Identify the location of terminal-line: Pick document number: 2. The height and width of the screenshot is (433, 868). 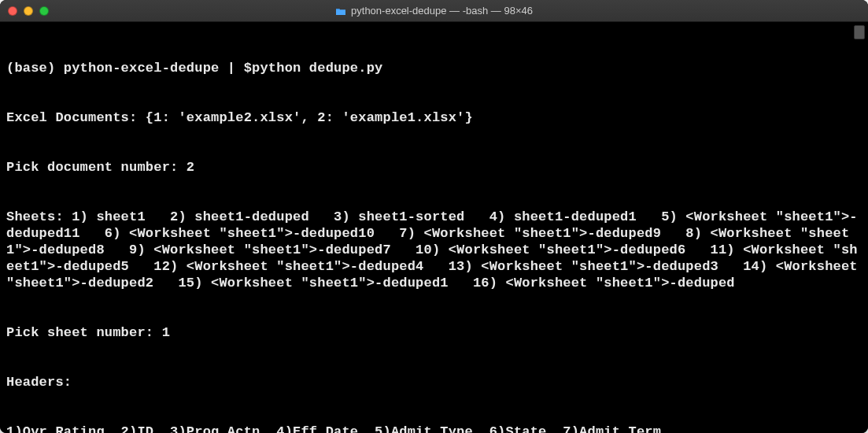
(434, 167).